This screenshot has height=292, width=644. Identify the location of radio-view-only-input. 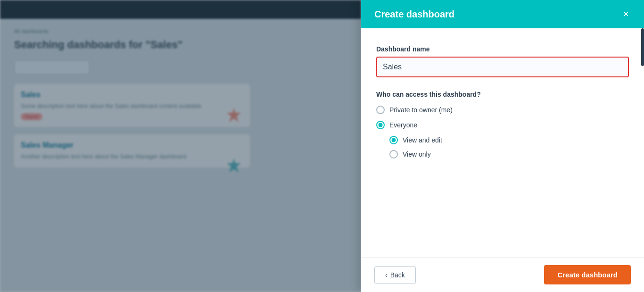
(394, 154).